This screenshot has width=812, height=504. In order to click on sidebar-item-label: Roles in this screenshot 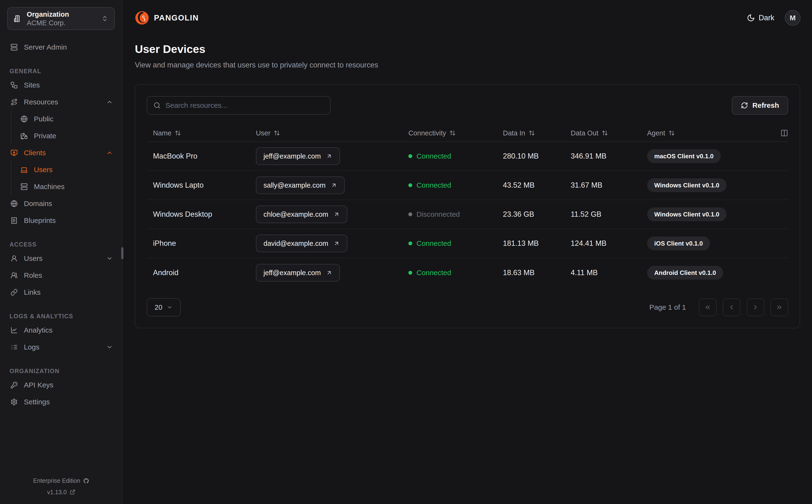, I will do `click(33, 275)`.